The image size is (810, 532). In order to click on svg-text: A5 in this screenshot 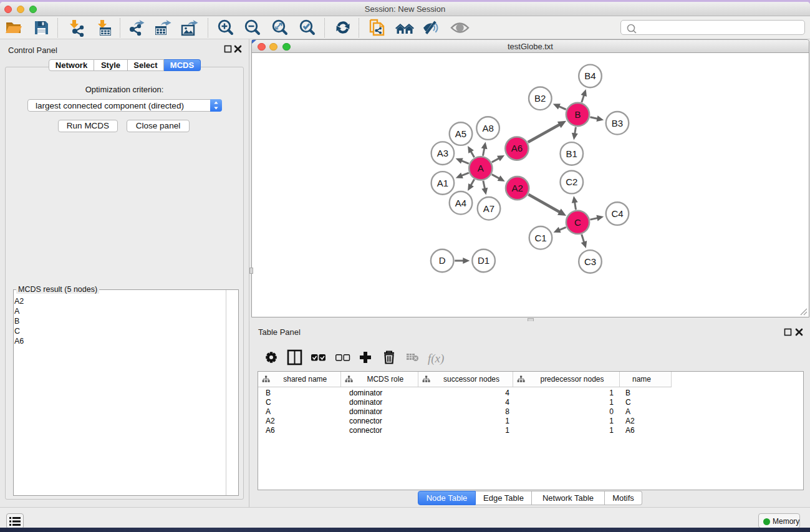, I will do `click(461, 133)`.